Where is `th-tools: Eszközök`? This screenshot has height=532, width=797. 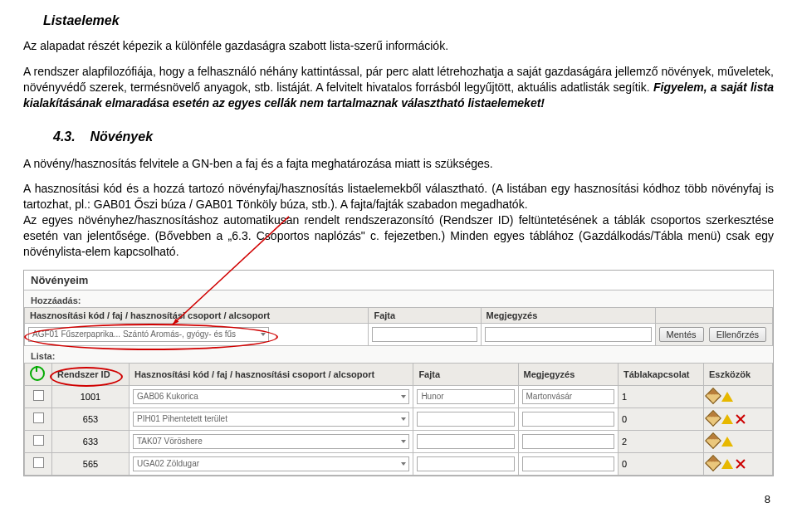
th-tools: Eszközök is located at coordinates (739, 373).